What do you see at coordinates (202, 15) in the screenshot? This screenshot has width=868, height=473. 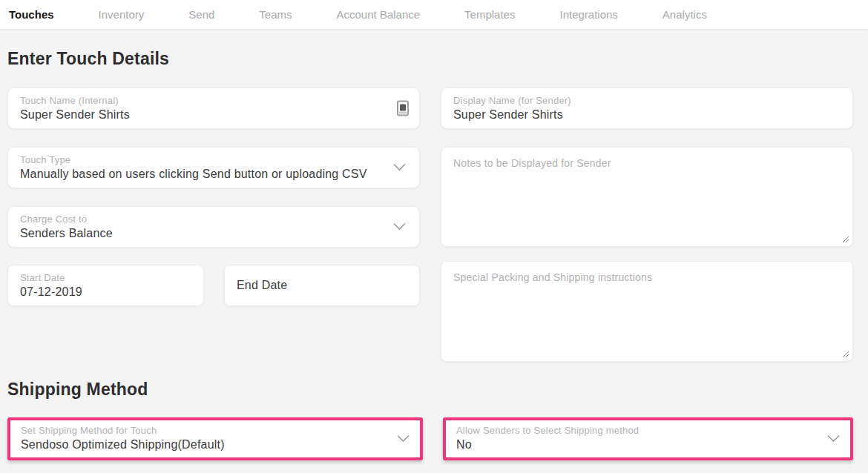 I see `nav-tab-send: Send` at bounding box center [202, 15].